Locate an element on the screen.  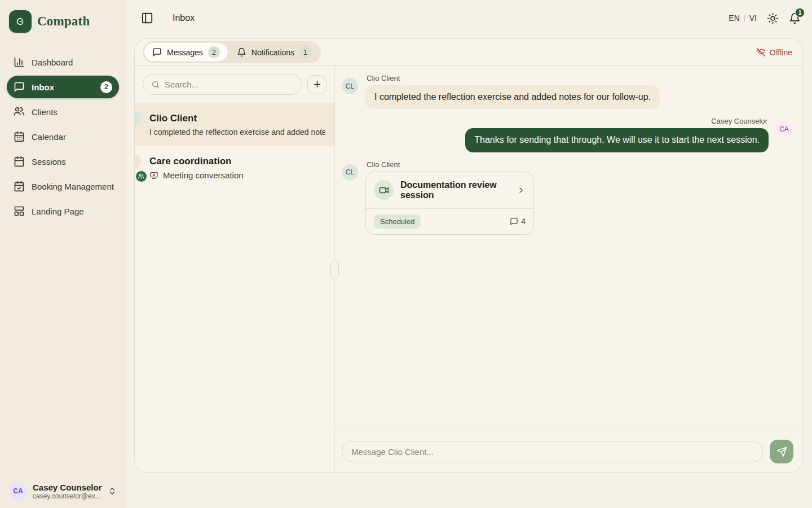
session-card-footer: Scheduled 4 is located at coordinates (450, 221).